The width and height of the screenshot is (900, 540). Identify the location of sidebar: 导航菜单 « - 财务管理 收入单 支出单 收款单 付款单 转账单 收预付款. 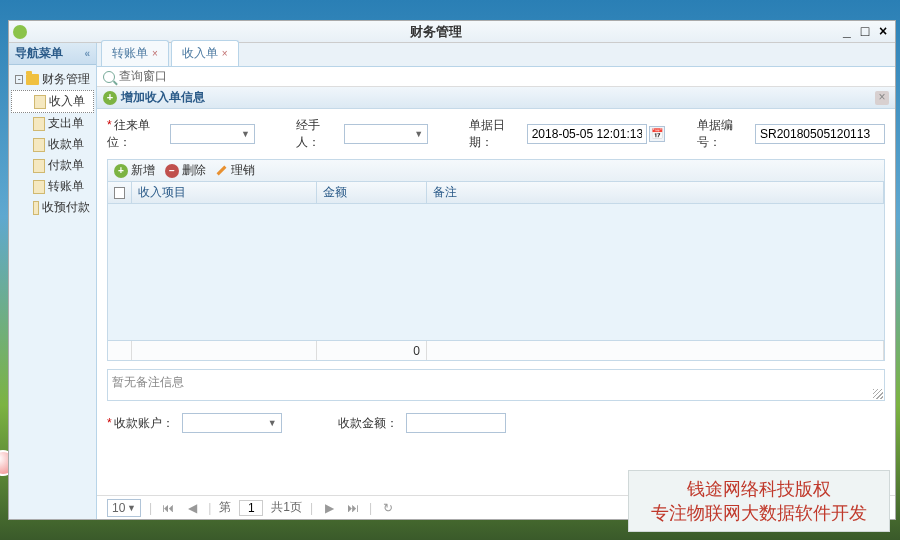
(53, 281).